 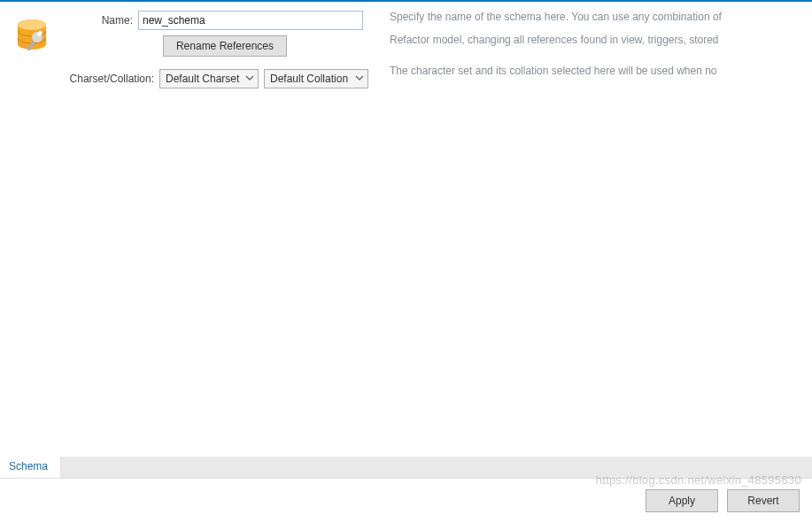 What do you see at coordinates (220, 46) in the screenshot?
I see `rename-row: Rename References` at bounding box center [220, 46].